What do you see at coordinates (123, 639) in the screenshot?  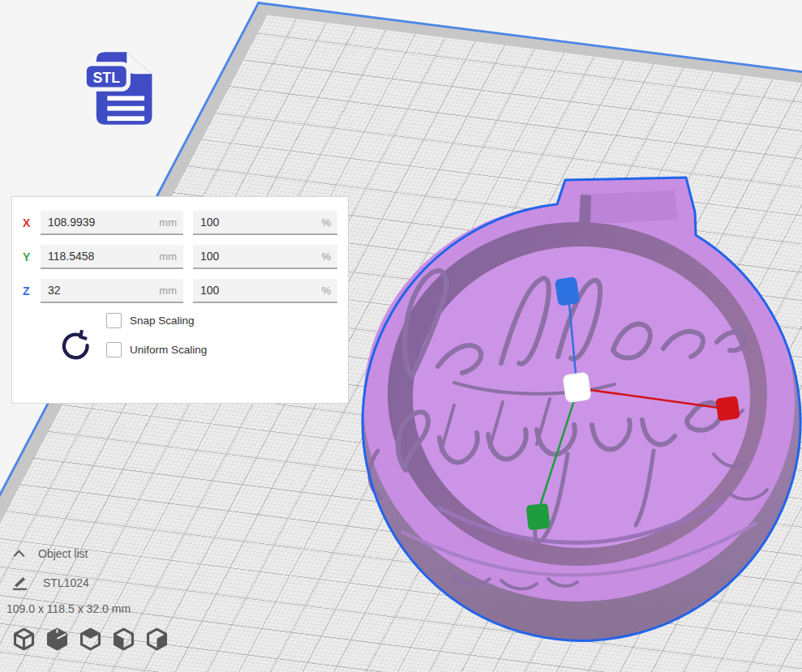 I see `view-left-icon` at bounding box center [123, 639].